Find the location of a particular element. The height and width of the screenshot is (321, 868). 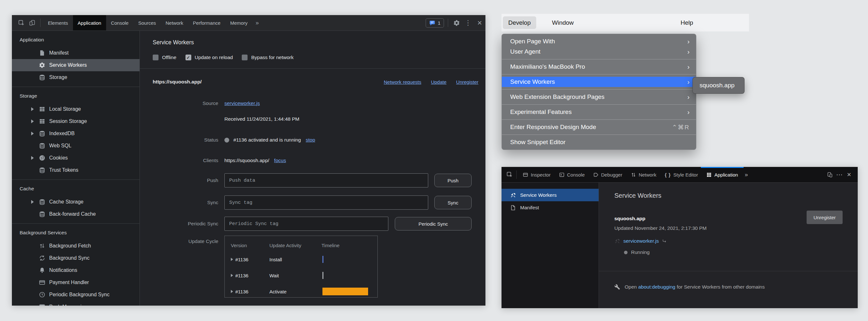

update-on-reload-checkbox: ✓ Update on reload is located at coordinates (210, 57).